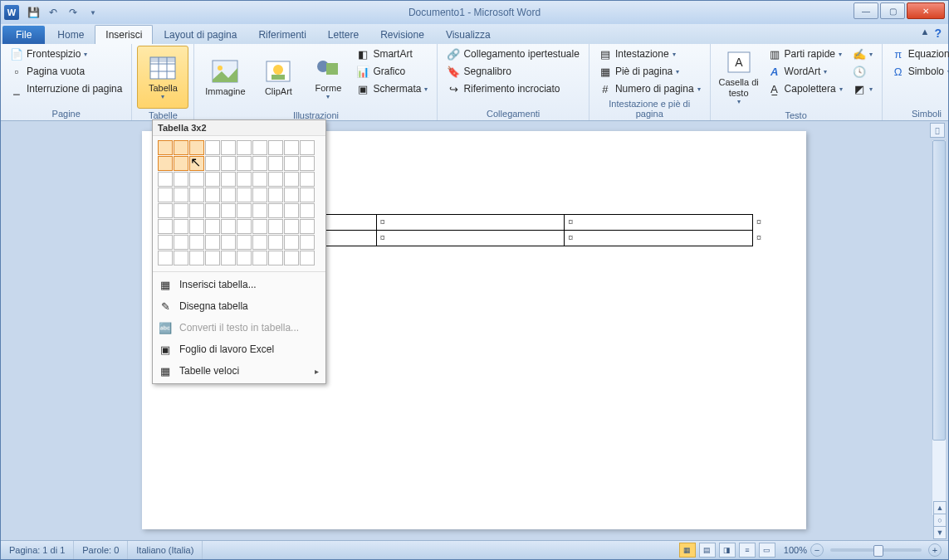 The height and width of the screenshot is (560, 949). I want to click on menu-item: ▦Inserisci tabella..., so click(239, 285).